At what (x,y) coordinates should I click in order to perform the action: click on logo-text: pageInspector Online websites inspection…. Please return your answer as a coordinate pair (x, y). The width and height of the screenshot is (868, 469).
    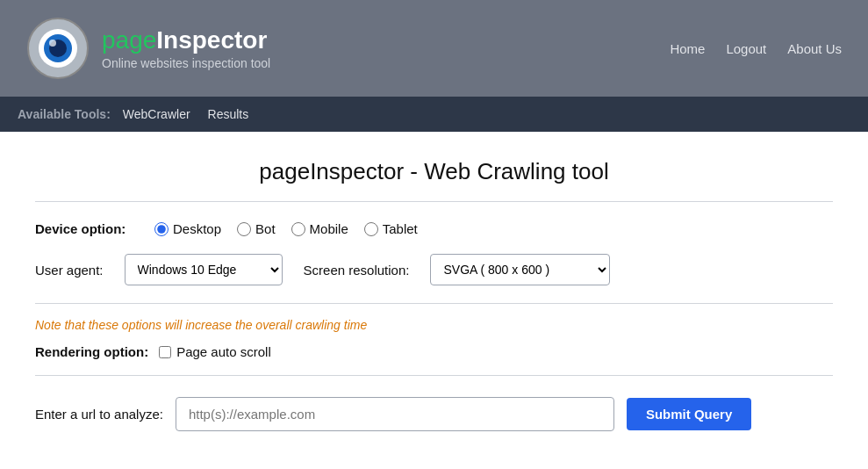
    Looking at the image, I should click on (186, 48).